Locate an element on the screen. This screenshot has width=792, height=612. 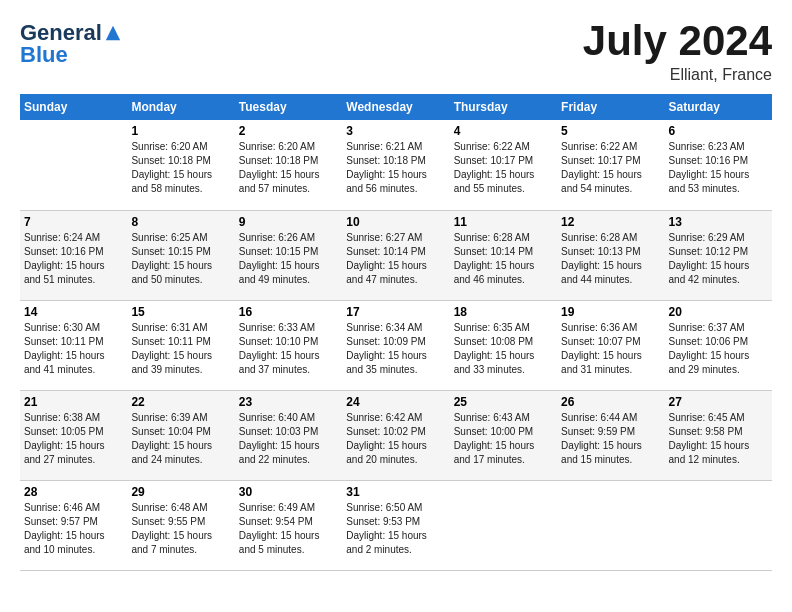
day-number: 7 is located at coordinates (74, 222).